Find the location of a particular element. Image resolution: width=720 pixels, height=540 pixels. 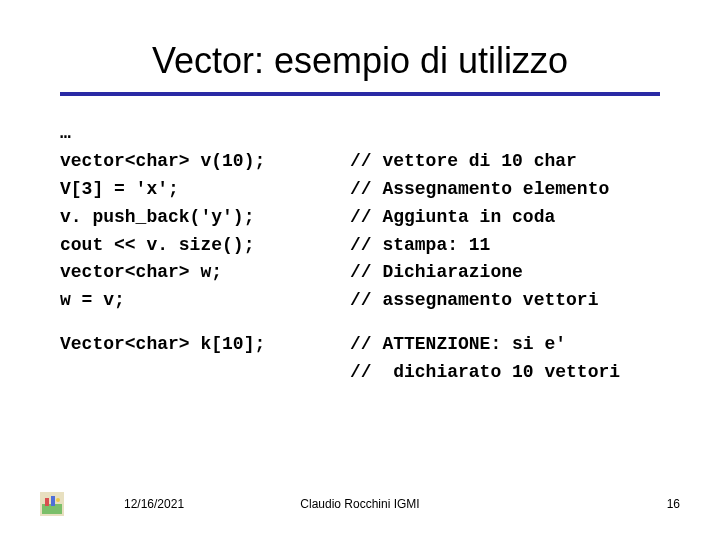

footer-author: Claudio Rocchini IGMI is located at coordinates (360, 504).